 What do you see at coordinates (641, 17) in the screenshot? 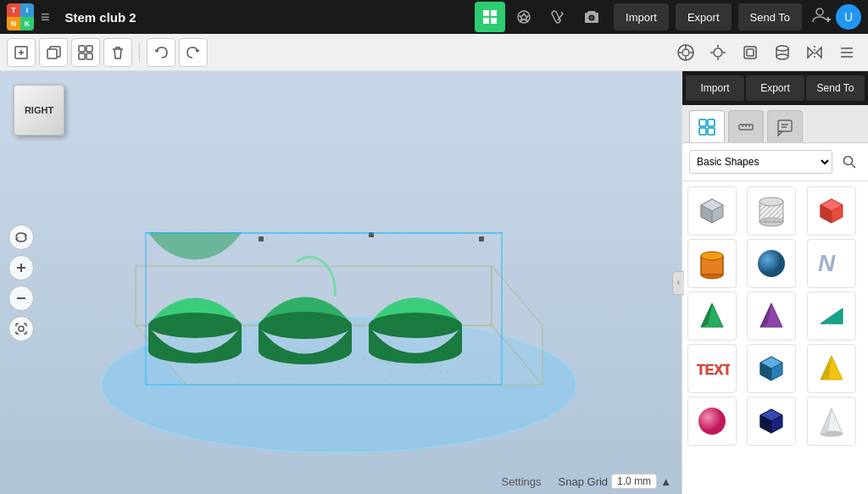
I see `import-button: Import` at bounding box center [641, 17].